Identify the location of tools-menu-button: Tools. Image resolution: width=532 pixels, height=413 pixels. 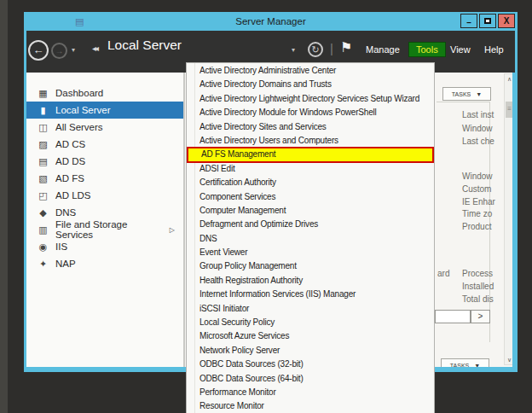
(427, 49).